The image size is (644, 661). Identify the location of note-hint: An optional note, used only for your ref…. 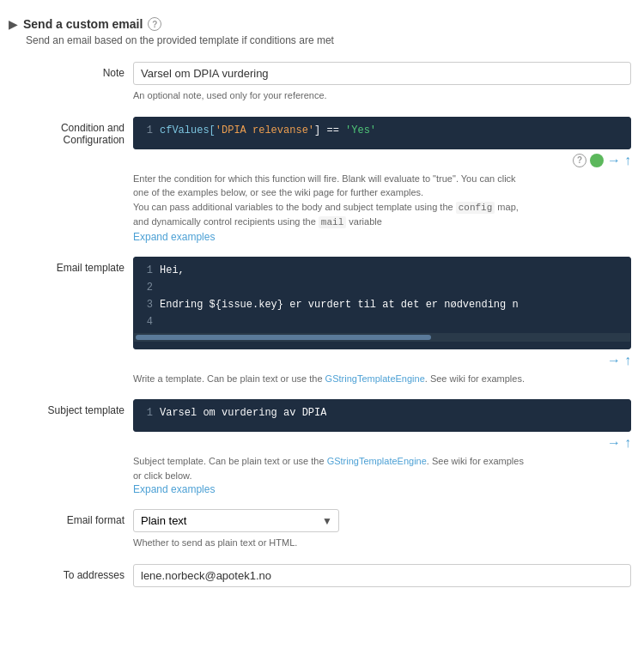
(382, 96).